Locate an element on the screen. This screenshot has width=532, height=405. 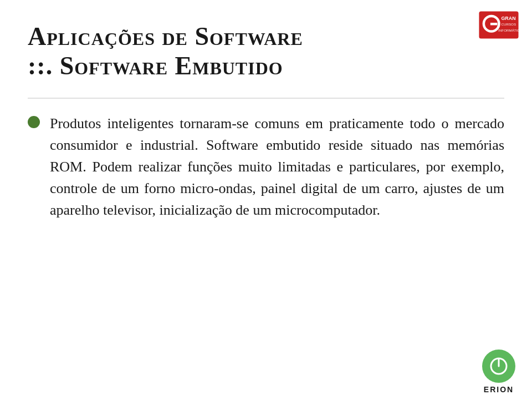
title-line1: Aplicações de Software is located at coordinates (266, 37).